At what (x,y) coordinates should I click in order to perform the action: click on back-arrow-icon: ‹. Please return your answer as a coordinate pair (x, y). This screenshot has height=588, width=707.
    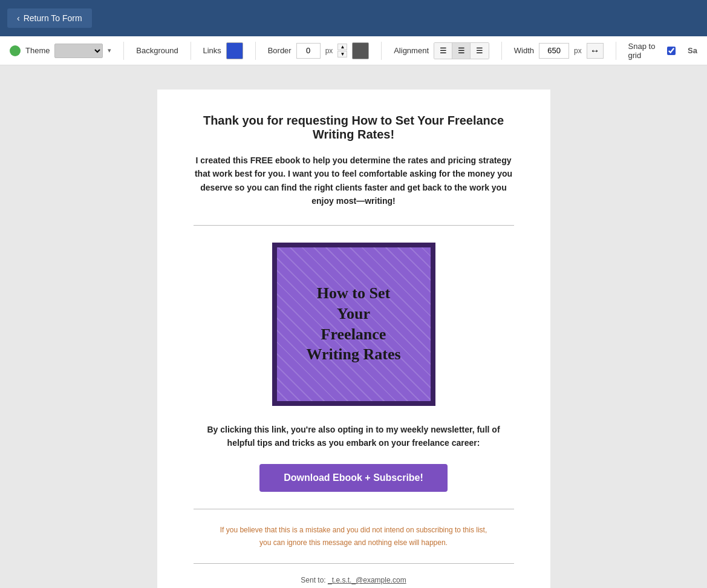
    Looking at the image, I should click on (18, 18).